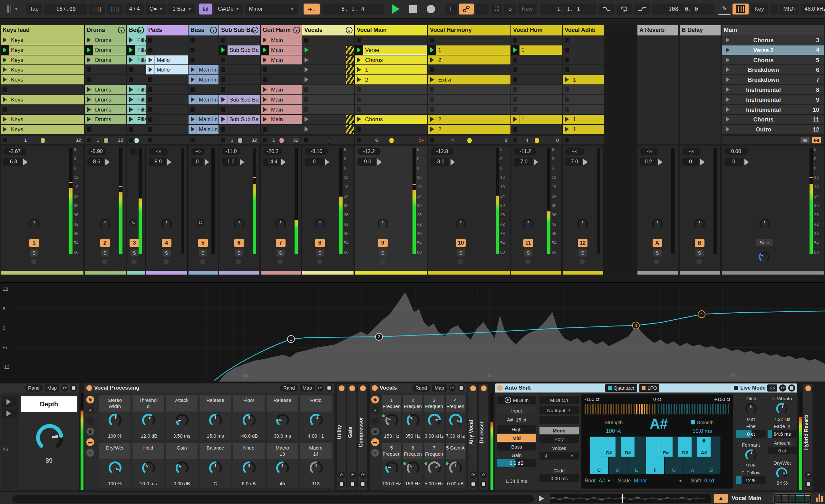 The height and width of the screenshot is (504, 825). Describe the element at coordinates (369, 151) in the screenshot. I see `peak-level-display: -12.2` at that location.